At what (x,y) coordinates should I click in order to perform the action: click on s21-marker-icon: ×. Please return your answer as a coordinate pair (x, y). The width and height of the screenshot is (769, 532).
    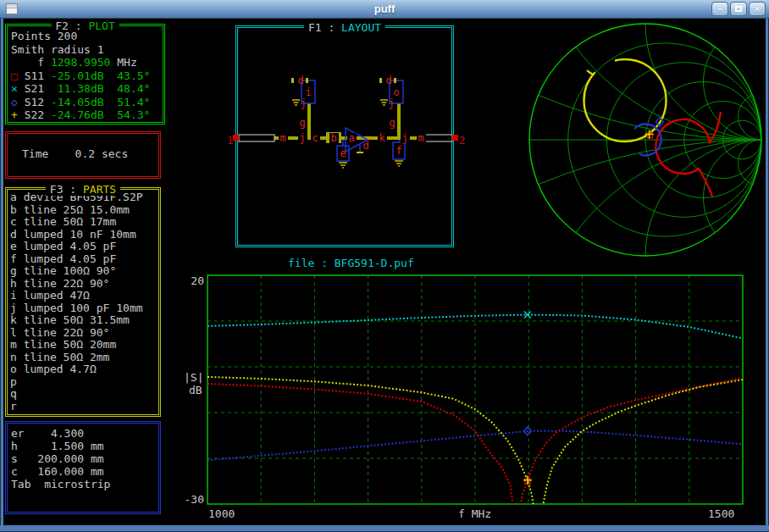
    Looking at the image, I should click on (14, 88).